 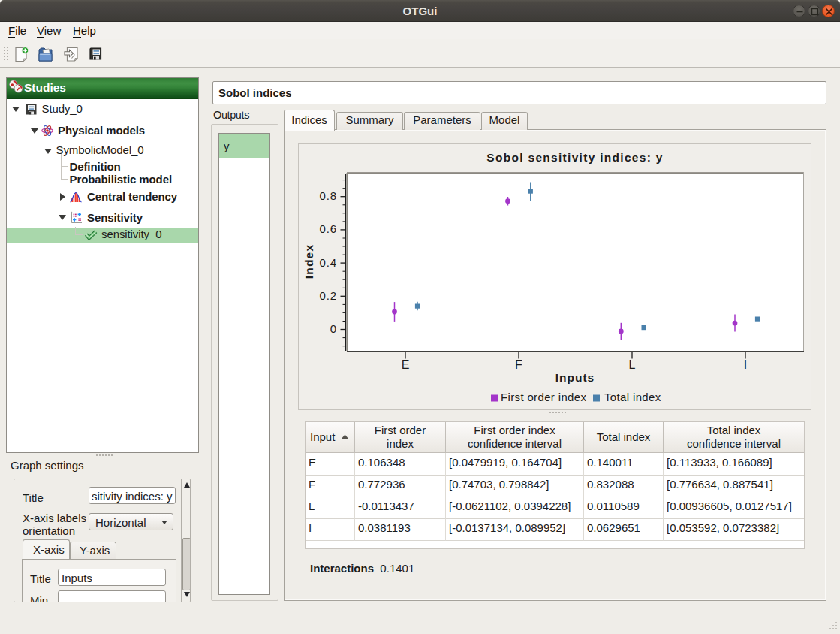 I want to click on svg-text: First order index, so click(x=543, y=397).